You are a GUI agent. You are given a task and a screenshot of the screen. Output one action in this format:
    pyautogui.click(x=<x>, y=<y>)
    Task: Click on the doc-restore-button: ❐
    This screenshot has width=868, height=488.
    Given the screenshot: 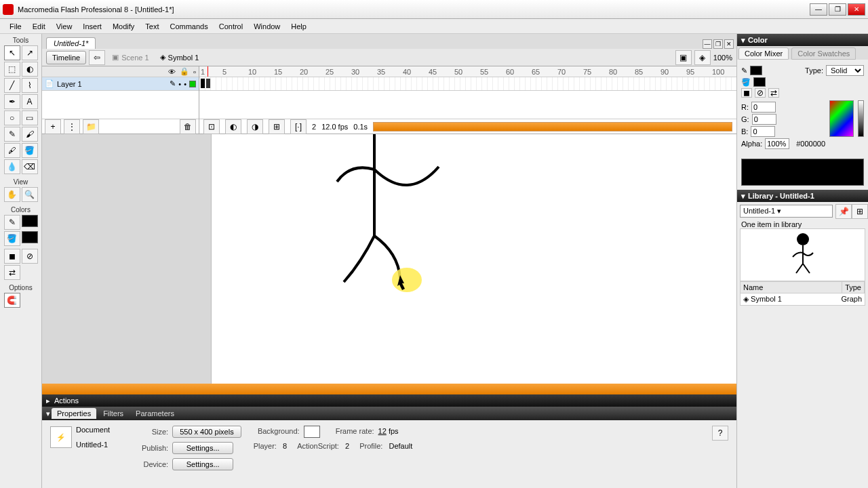 What is the action you would take?
    pyautogui.click(x=718, y=44)
    